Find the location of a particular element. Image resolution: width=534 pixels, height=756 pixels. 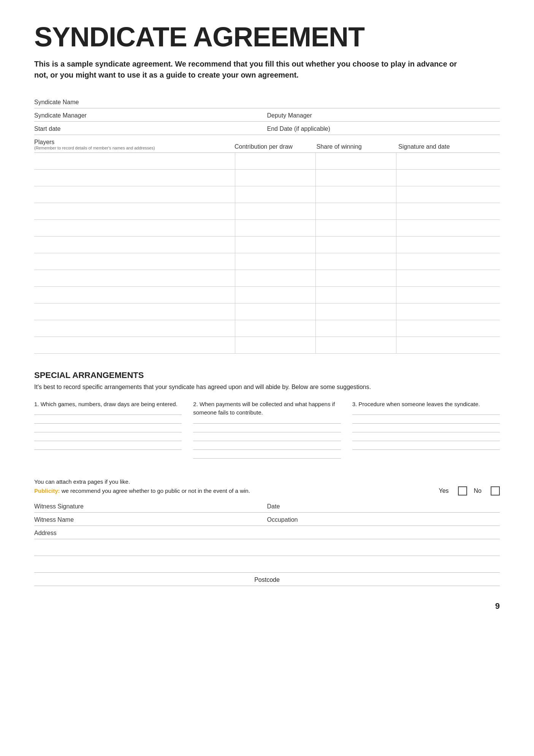

special-arrangements-title: SPECIAL ARRANGEMENTS is located at coordinates (267, 375).